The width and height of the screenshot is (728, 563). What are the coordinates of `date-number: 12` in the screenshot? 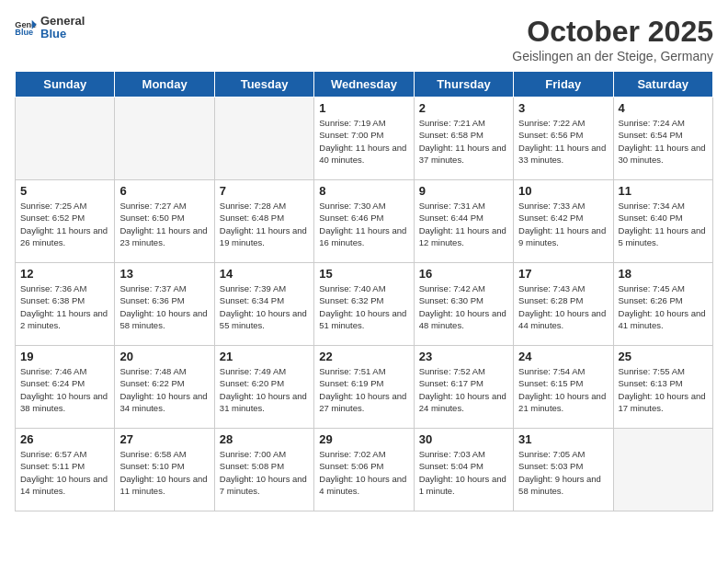 It's located at (64, 274).